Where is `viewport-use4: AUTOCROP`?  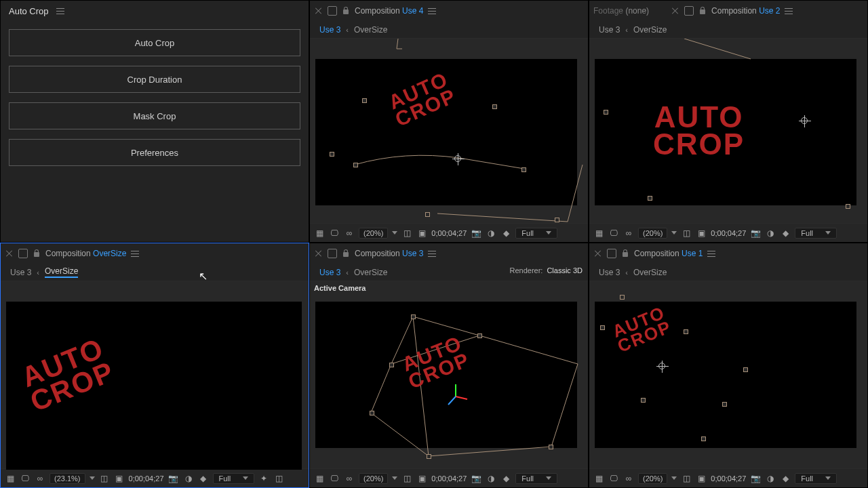 viewport-use4: AUTOCROP is located at coordinates (449, 131).